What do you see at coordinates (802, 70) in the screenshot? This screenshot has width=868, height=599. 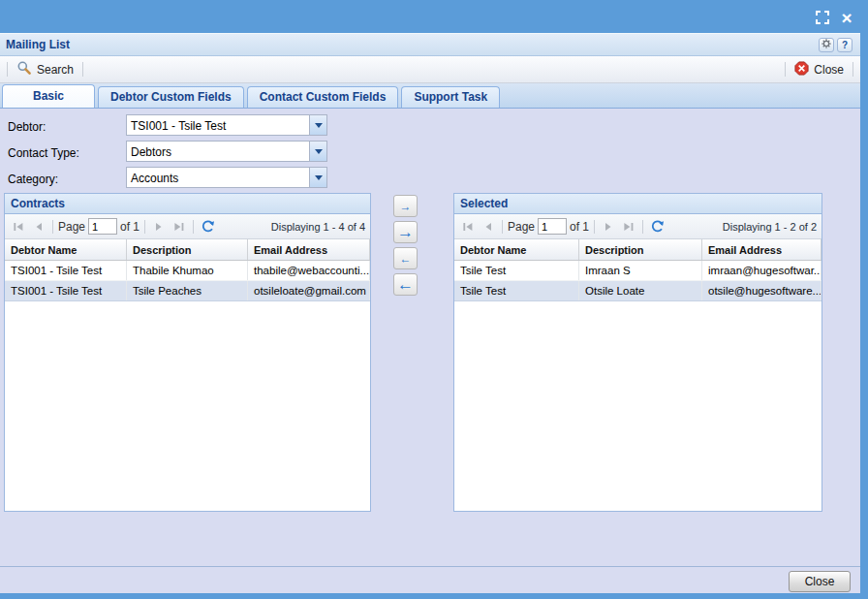 I see `stop-close-icon` at bounding box center [802, 70].